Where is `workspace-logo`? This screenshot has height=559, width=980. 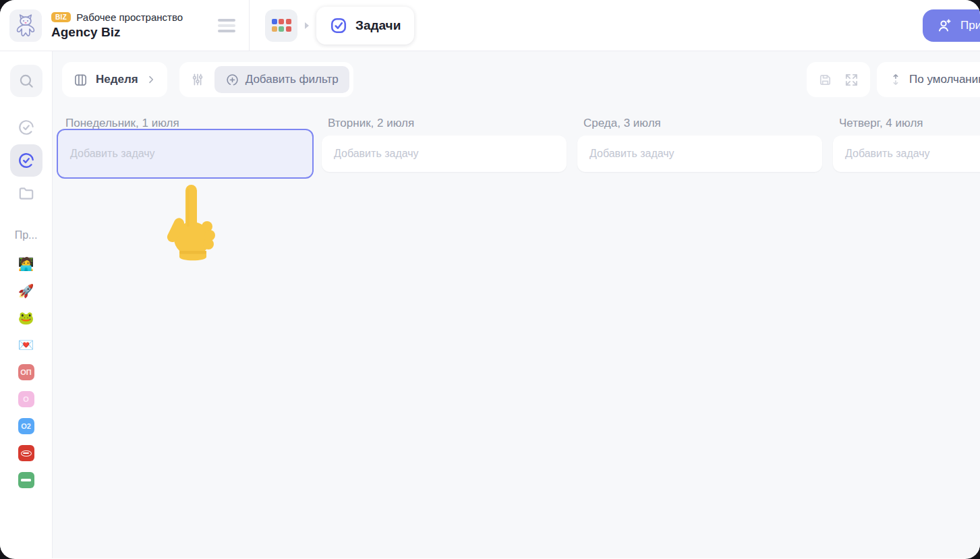
workspace-logo is located at coordinates (26, 26).